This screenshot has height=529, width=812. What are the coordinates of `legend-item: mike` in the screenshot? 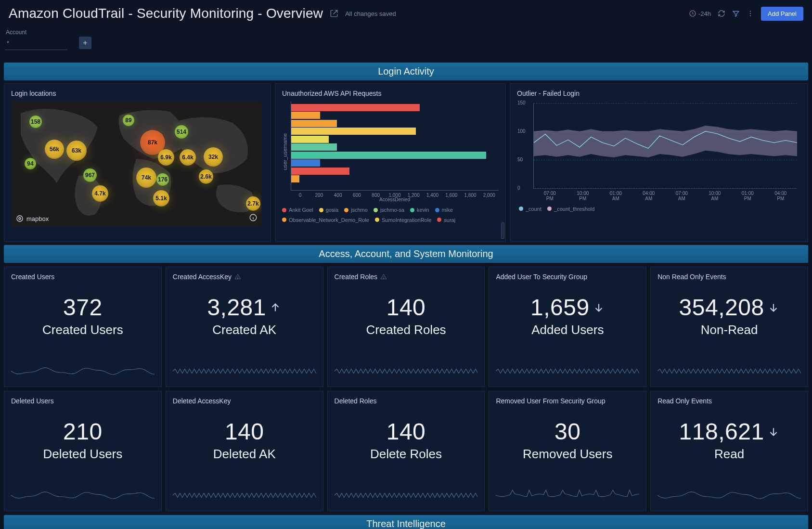 It's located at (444, 210).